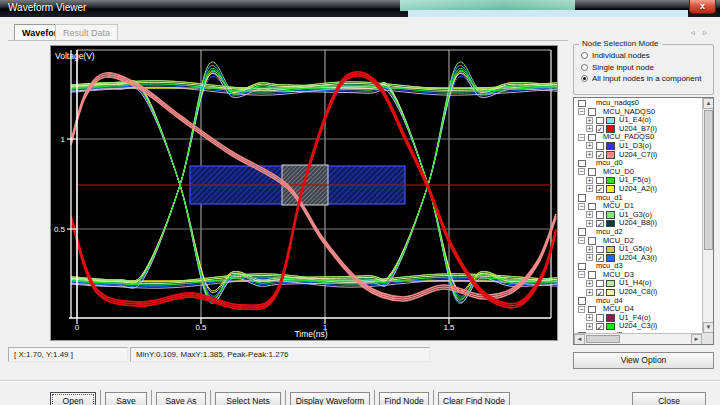 The height and width of the screenshot is (405, 720). What do you see at coordinates (638, 224) in the screenshot?
I see `tree-row: +✓U204_B8(i)` at bounding box center [638, 224].